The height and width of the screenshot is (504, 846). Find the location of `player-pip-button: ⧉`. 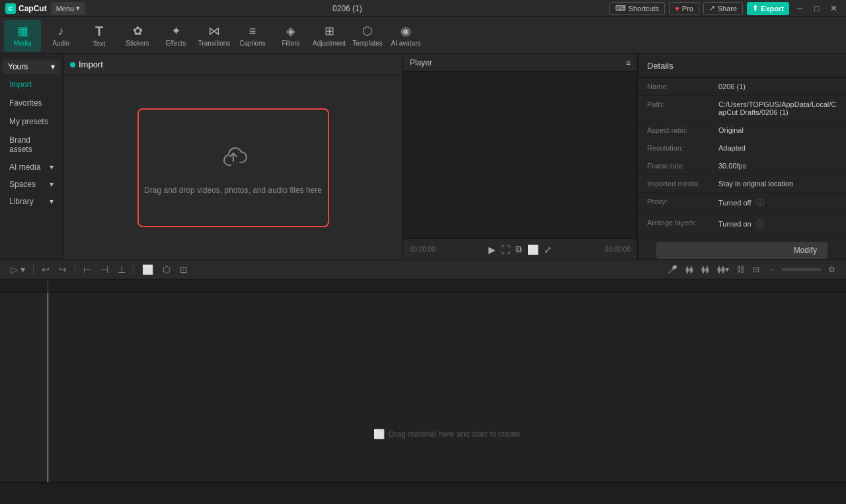

player-pip-button: ⧉ is located at coordinates (519, 250).